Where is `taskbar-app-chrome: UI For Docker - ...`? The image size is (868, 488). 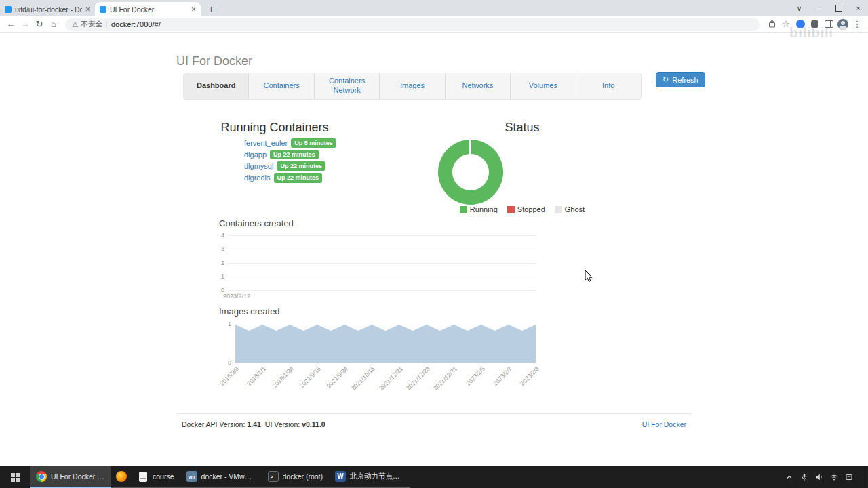
taskbar-app-chrome: UI For Docker - ... is located at coordinates (71, 477).